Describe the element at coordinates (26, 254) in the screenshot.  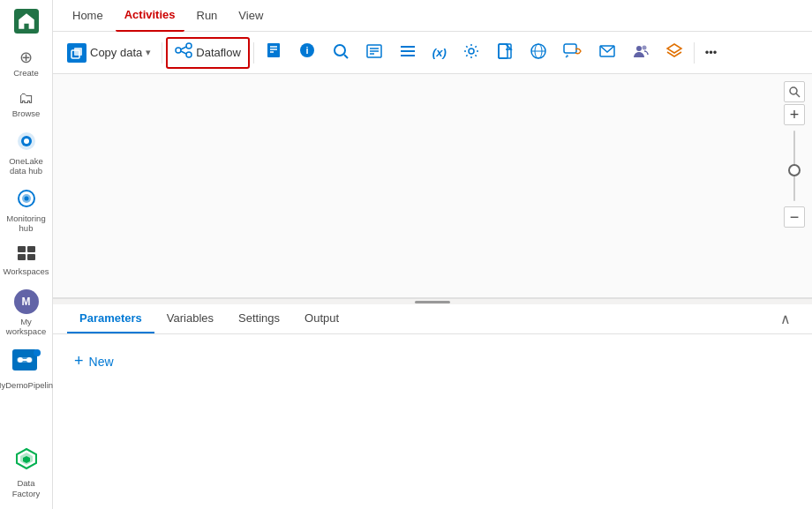
I see `sidebar: ⊕ Create 🗂 Browse OneLake data hub` at that location.